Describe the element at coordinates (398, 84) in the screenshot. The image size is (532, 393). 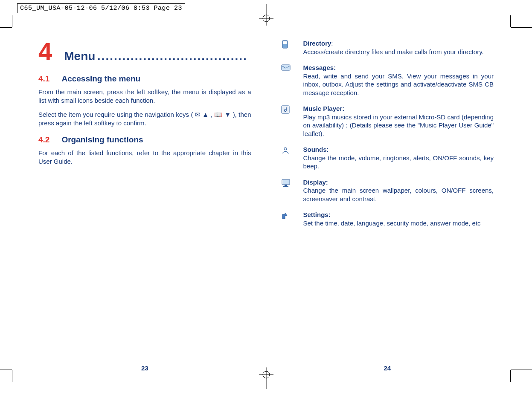
I see `function-desc: Read, write and send your SMS. View your…` at that location.